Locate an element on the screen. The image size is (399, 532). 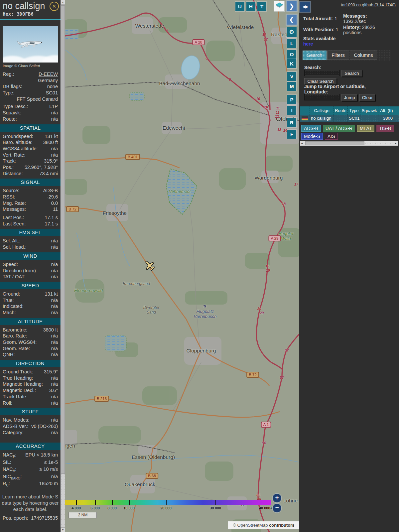
sidebar-scrollbar: ▲ ▼ is located at coordinates (63, 266).